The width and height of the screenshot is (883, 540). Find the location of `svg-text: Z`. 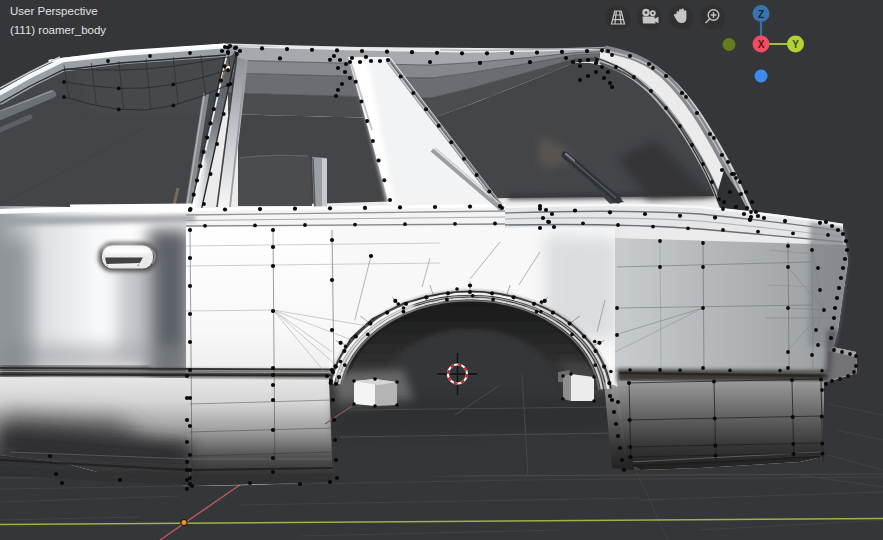

svg-text: Z is located at coordinates (761, 14).